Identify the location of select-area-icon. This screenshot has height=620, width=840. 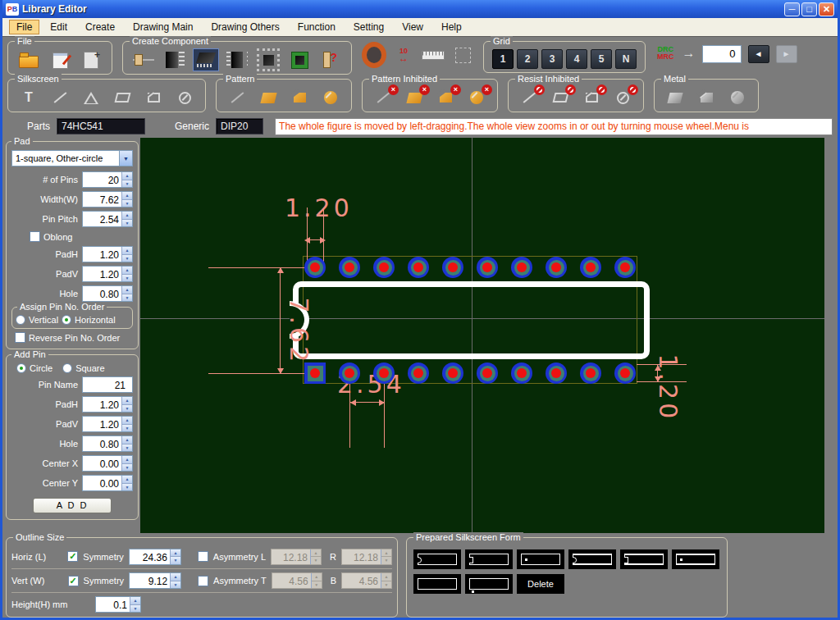
(463, 55).